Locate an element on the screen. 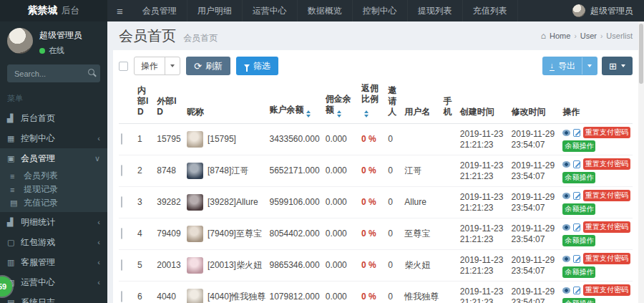 The height and width of the screenshot is (303, 644). sidebar-subitem-withdraw-records: ≡ 提现记录 is located at coordinates (54, 189).